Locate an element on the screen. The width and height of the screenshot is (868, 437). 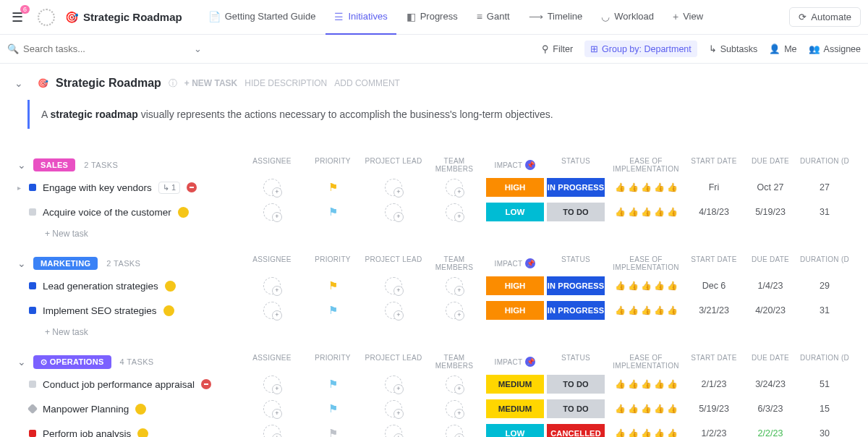
new-task-link: + New task is located at coordinates (434, 232).